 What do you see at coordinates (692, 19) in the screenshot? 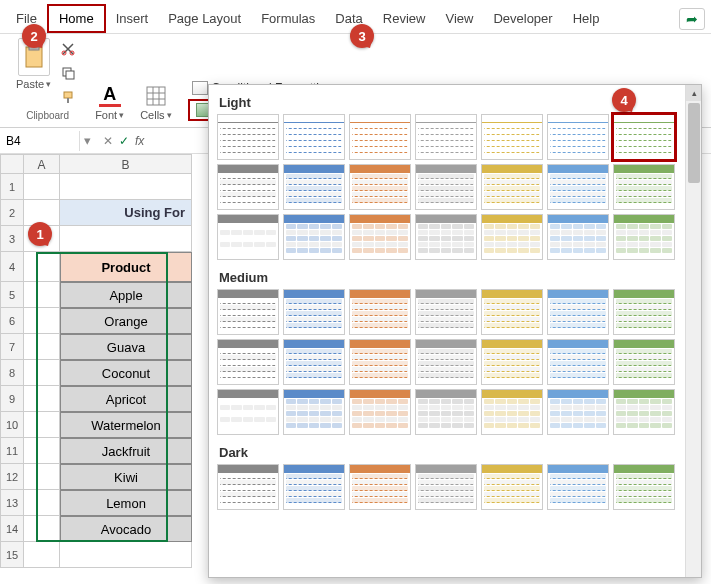
I see `share-button: ➦` at bounding box center [692, 19].